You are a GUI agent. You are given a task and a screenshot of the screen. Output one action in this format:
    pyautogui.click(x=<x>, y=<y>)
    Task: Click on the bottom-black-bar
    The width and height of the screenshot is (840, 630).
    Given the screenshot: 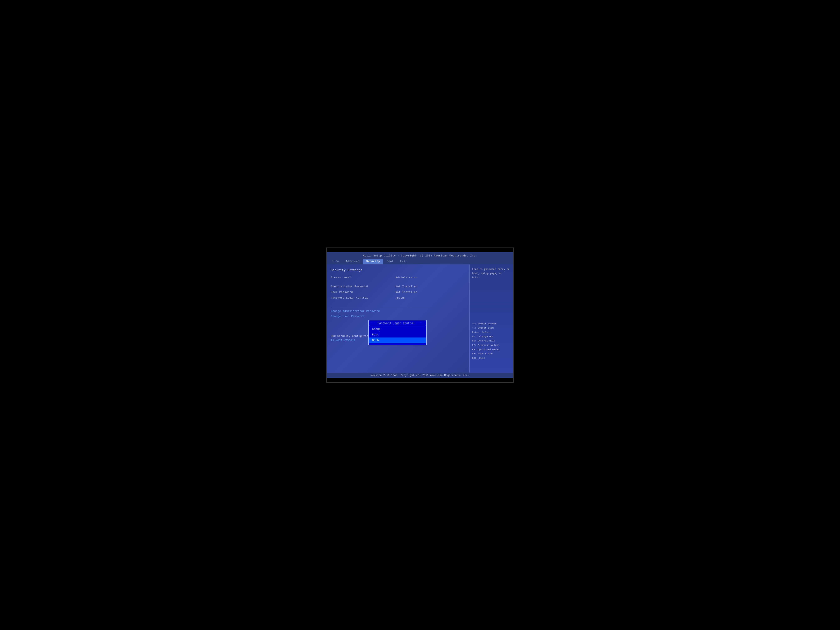 What is the action you would take?
    pyautogui.click(x=420, y=381)
    